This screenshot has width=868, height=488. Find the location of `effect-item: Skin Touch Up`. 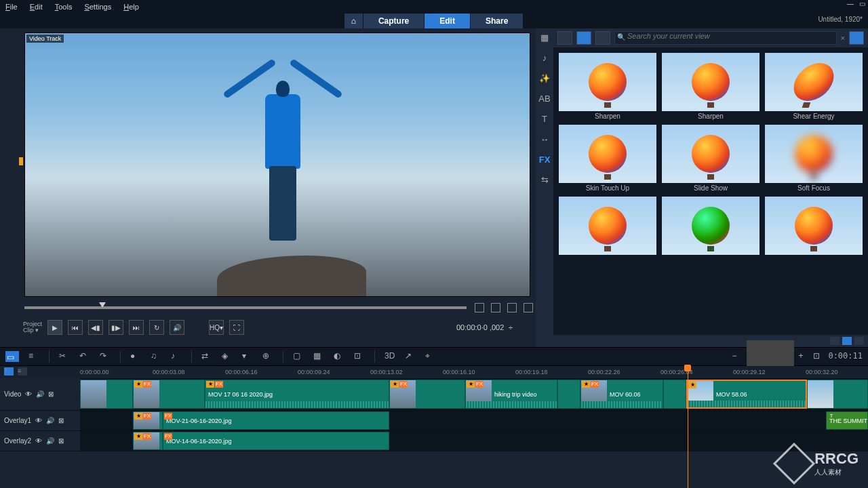

effect-item: Skin Touch Up is located at coordinates (608, 159).